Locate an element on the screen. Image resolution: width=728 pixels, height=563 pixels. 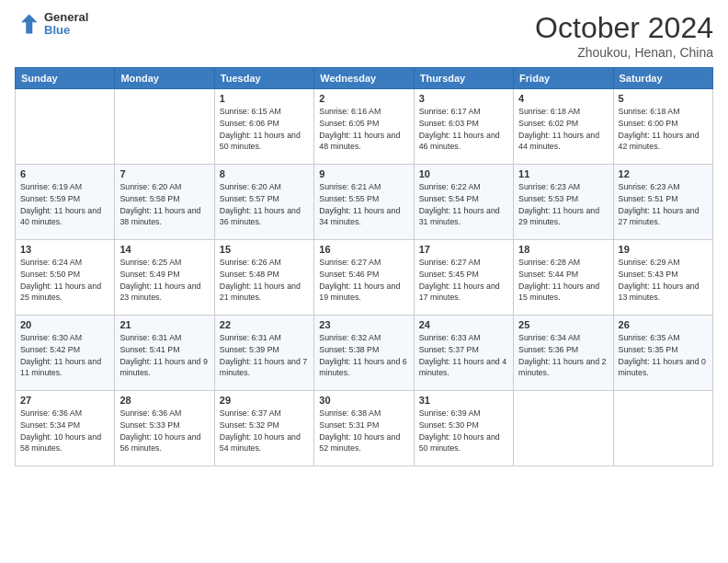
calendar-cell: 8Sunrise: 6:20 AM Sunset: 5:57 PM Daylig… is located at coordinates (264, 202).